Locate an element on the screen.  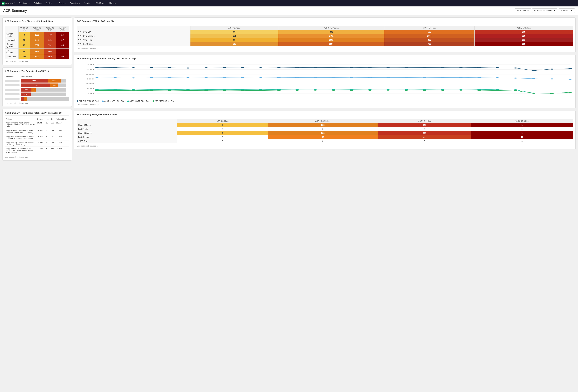
brand: ▶ tenable.sc+ is located at coordinates (8, 3).